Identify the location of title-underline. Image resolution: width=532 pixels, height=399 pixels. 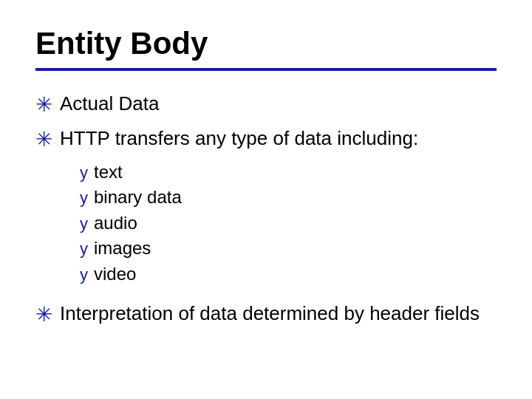
(266, 69).